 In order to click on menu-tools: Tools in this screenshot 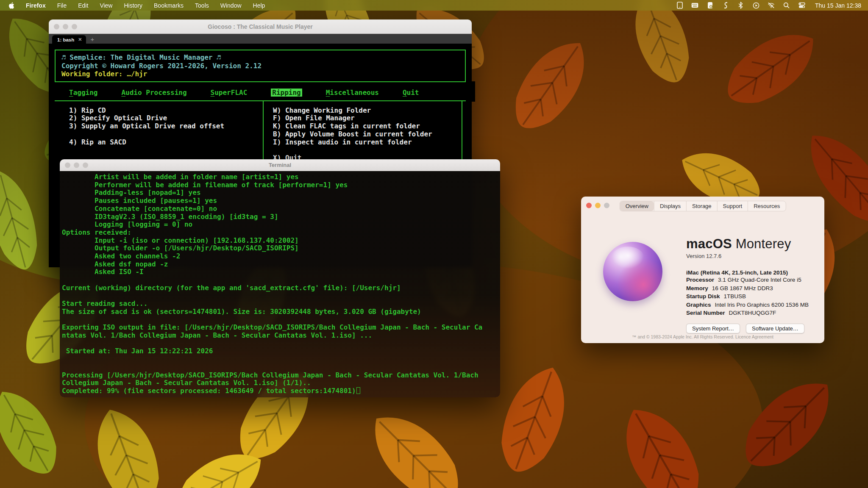, I will do `click(202, 6)`.